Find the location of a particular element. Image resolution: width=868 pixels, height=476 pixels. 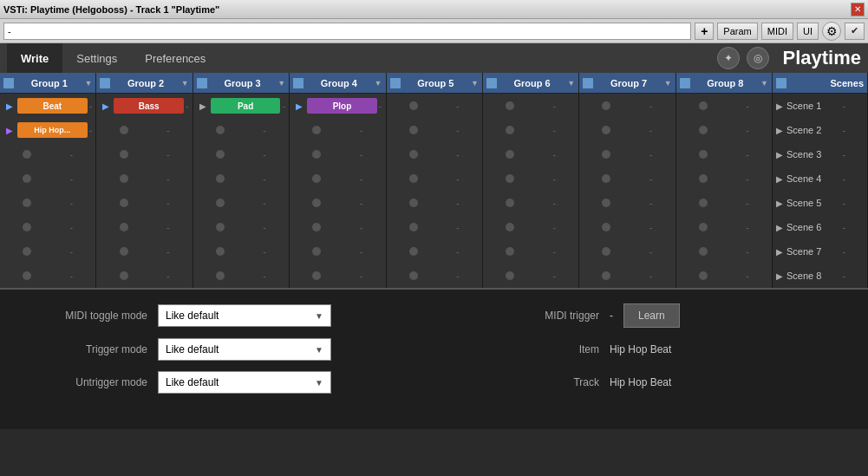

cell-3-2: - is located at coordinates (241, 179).